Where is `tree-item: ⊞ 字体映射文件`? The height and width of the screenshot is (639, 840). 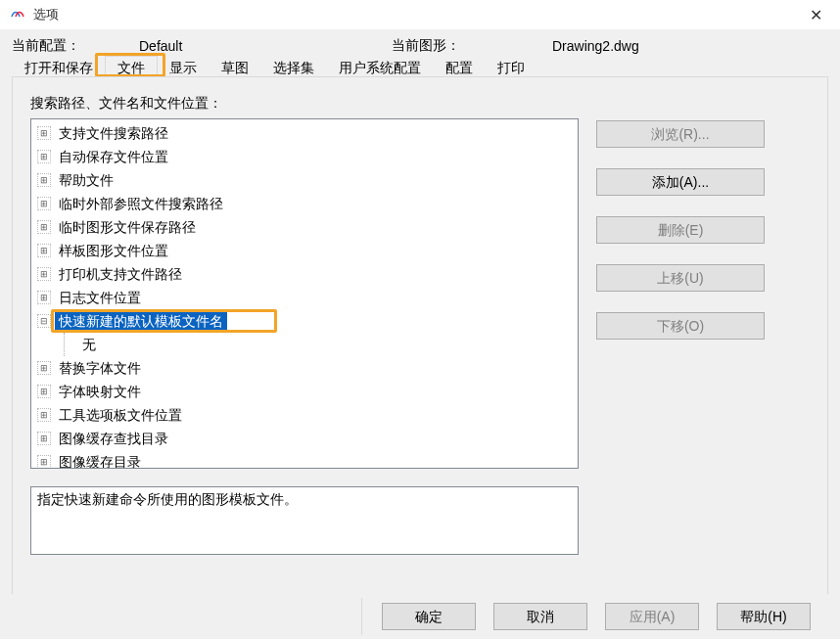
tree-item: ⊞ 字体映射文件 is located at coordinates (304, 391).